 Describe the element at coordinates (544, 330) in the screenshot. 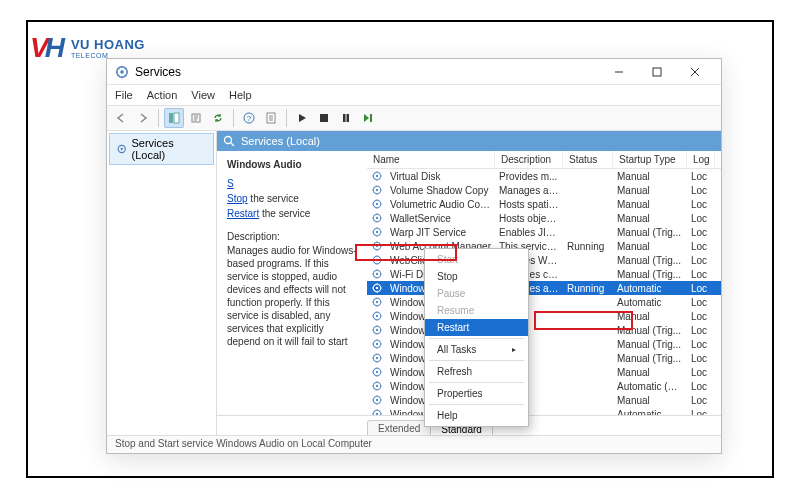

I see `table-row: Windows Biometric SeManual (Trig...Loc` at that location.